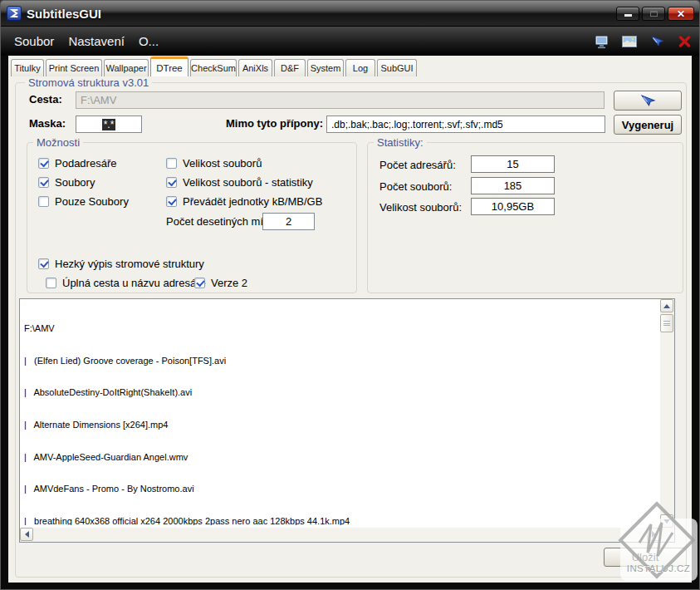  What do you see at coordinates (513, 206) in the screenshot?
I see `stat-velikost-field: 10,95GB` at bounding box center [513, 206].